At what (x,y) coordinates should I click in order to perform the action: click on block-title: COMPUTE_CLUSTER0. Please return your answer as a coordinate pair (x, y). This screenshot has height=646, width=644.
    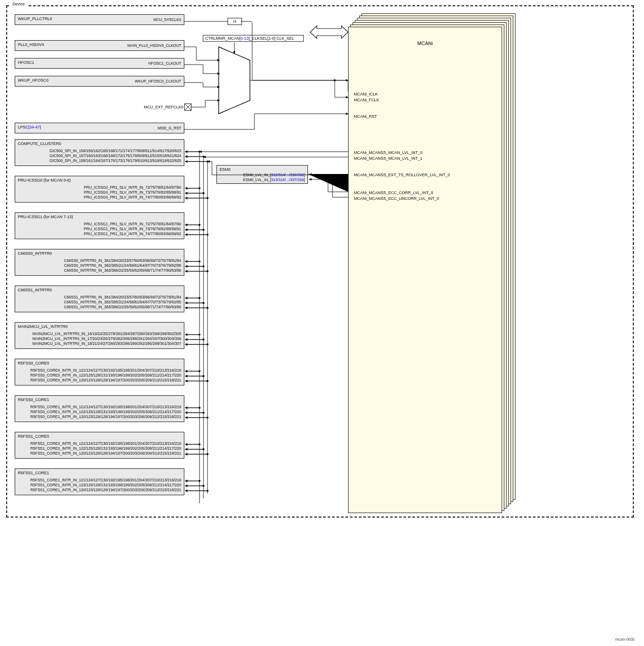
    Looking at the image, I should click on (39, 144).